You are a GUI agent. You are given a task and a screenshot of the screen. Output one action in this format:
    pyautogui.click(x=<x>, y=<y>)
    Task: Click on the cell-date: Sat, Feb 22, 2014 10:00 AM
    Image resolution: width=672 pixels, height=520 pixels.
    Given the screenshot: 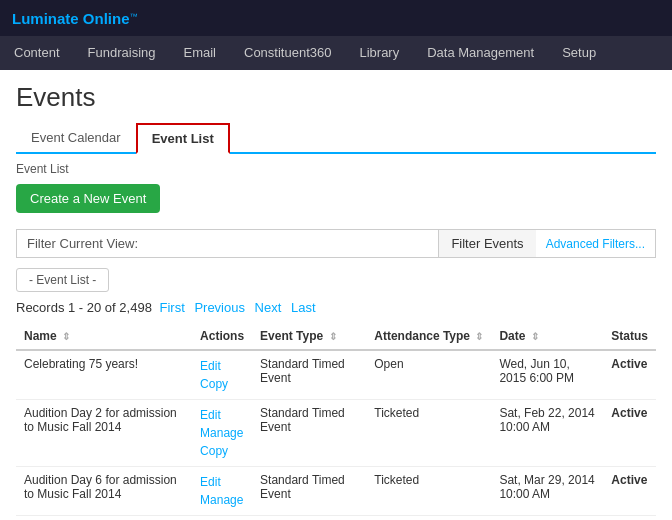 What is the action you would take?
    pyautogui.click(x=547, y=434)
    